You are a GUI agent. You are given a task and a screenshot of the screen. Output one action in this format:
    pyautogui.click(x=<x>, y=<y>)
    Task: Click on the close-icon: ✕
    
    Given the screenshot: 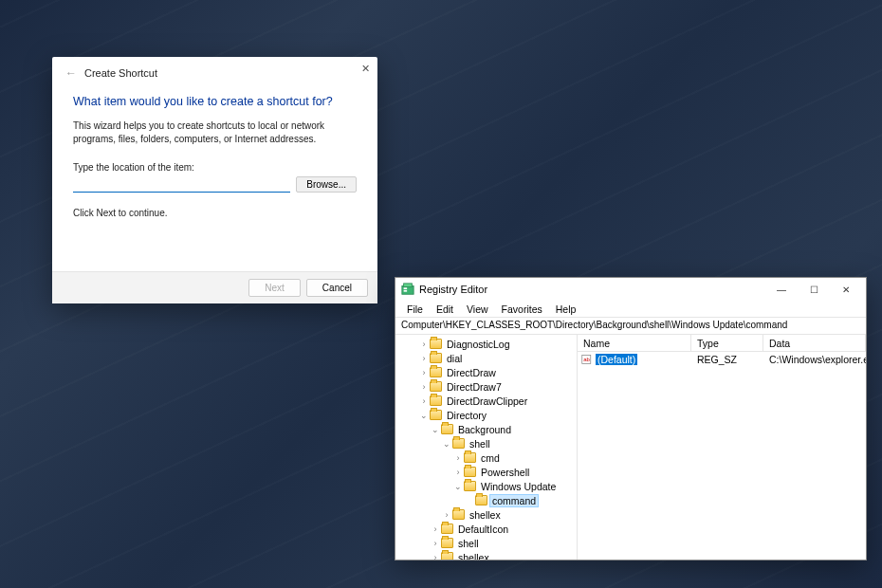 What is the action you would take?
    pyautogui.click(x=366, y=68)
    